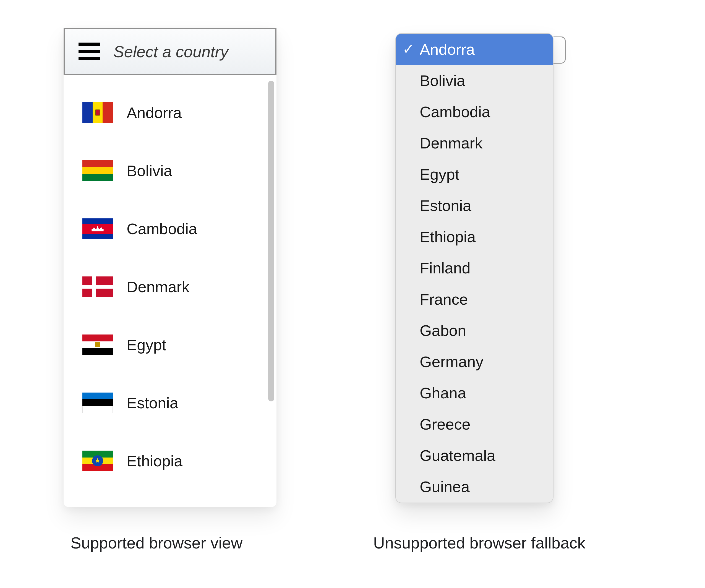 This screenshot has width=705, height=588. I want to click on flag-ethiopia-icon, so click(97, 461).